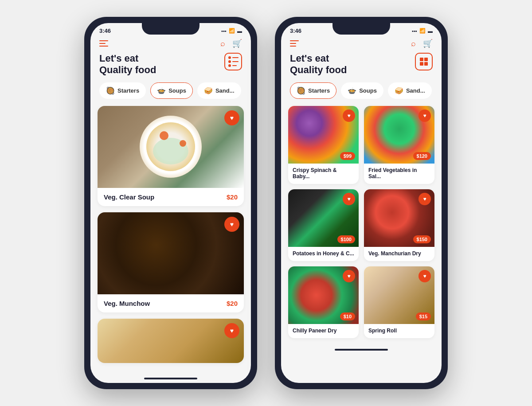 The height and width of the screenshot is (406, 532). I want to click on food-name-crispy-spinach: Crispy Spinach & Baby..., so click(324, 174).